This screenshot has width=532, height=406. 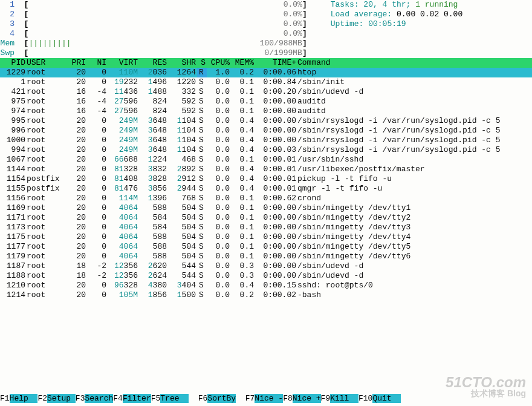 I want to click on table-row: 1154postfix2008140838282912S0.00.40:00.0…, so click(x=266, y=179).